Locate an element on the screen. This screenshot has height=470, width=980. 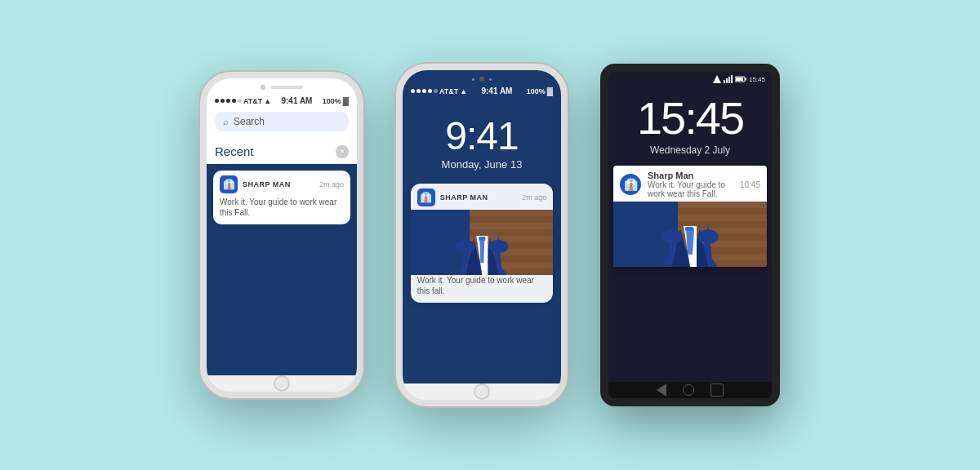
dot2 is located at coordinates (418, 91).